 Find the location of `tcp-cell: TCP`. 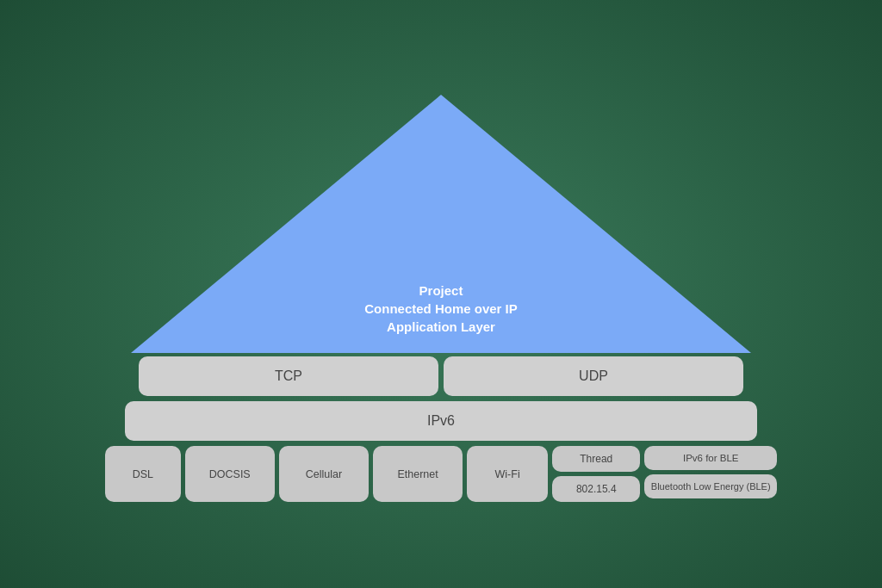

tcp-cell: TCP is located at coordinates (289, 376).